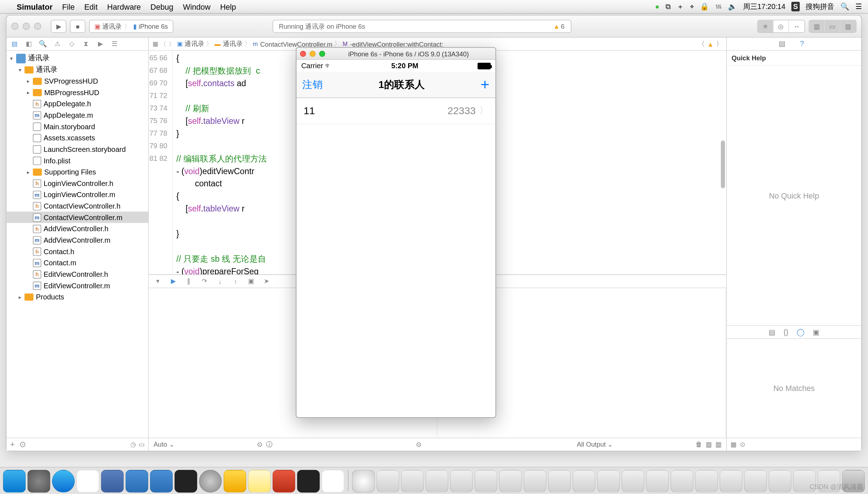  Describe the element at coordinates (833, 27) in the screenshot. I see `toggle-debug-icon: ▭` at that location.